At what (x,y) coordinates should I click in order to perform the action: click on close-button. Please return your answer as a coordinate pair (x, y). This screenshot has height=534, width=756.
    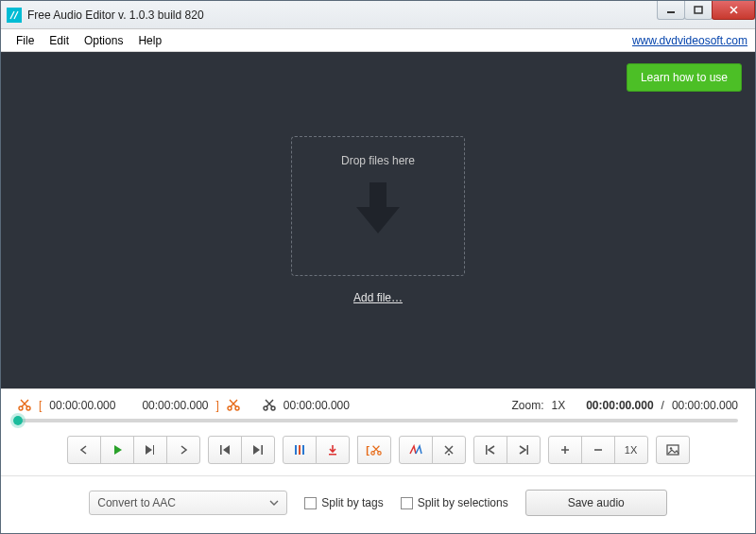
    Looking at the image, I should click on (733, 10).